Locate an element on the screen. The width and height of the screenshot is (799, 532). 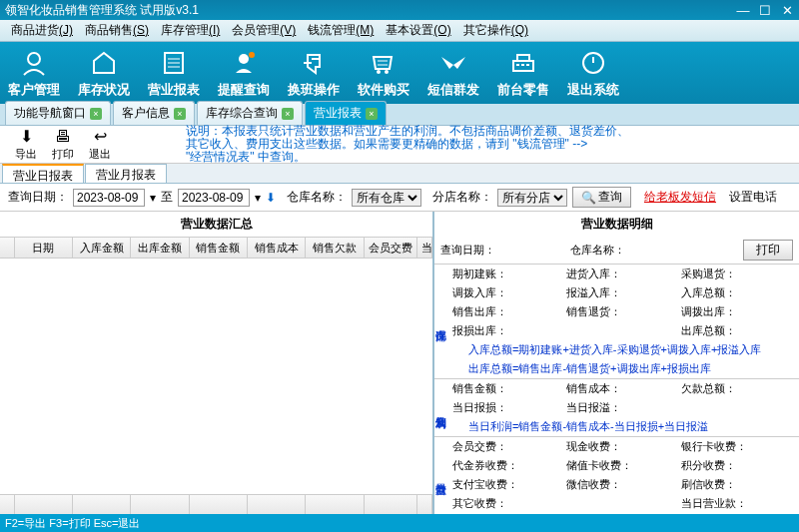
tab: 功能导航窗口× is located at coordinates (58, 113).